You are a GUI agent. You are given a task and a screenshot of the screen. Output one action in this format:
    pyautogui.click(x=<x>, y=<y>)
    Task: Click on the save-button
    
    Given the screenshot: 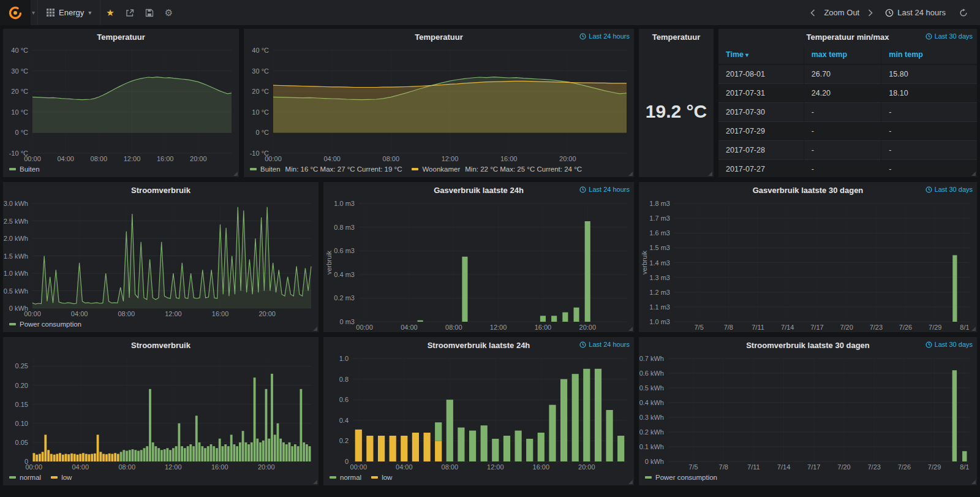 What is the action you would take?
    pyautogui.click(x=149, y=12)
    